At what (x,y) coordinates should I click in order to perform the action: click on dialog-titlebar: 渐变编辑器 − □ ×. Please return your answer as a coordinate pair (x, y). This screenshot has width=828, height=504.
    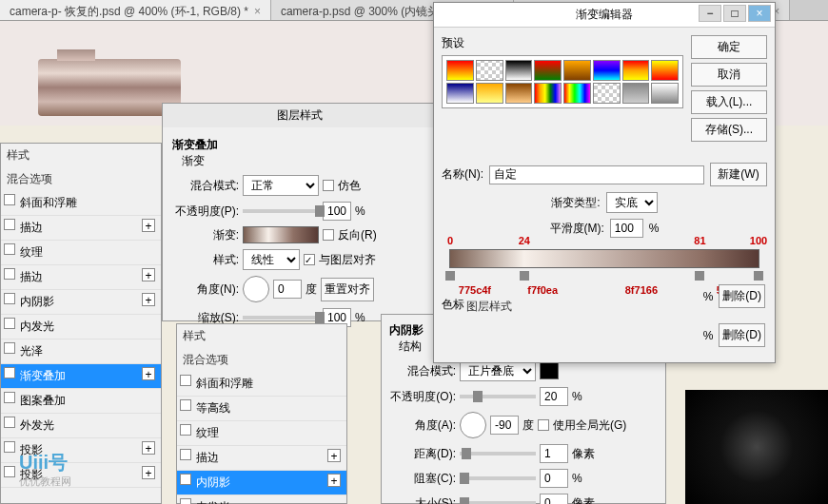
    Looking at the image, I should click on (604, 15).